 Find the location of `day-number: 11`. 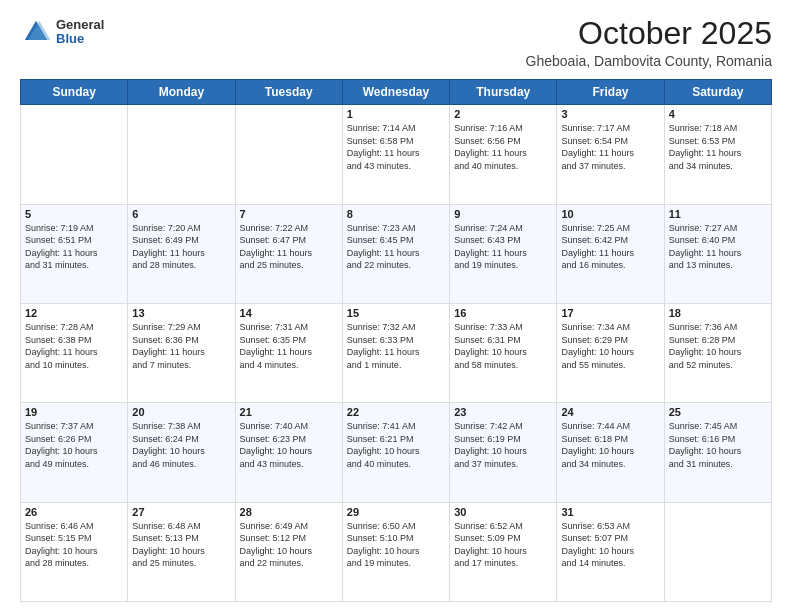

day-number: 11 is located at coordinates (718, 214).